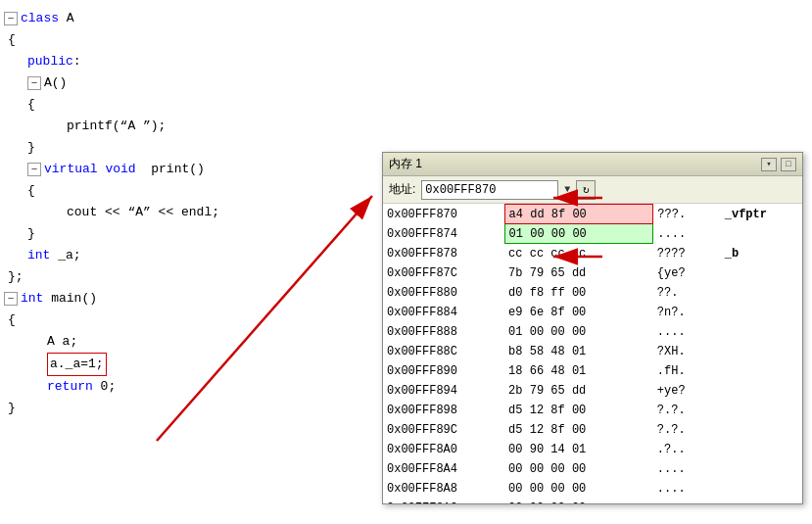 The width and height of the screenshot is (812, 524). What do you see at coordinates (593, 165) in the screenshot?
I see `memory-titlebar: 内存 1 ▾ □` at bounding box center [593, 165].